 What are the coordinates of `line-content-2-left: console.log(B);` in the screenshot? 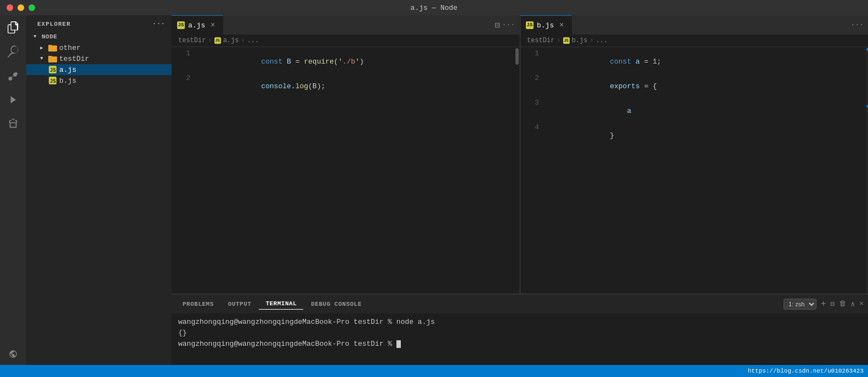 It's located at (262, 87).